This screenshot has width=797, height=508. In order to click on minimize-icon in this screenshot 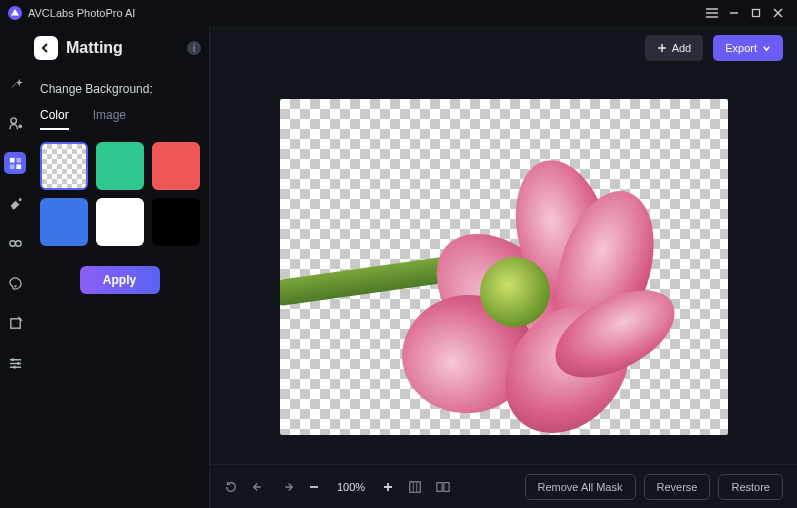, I will do `click(734, 13)`.